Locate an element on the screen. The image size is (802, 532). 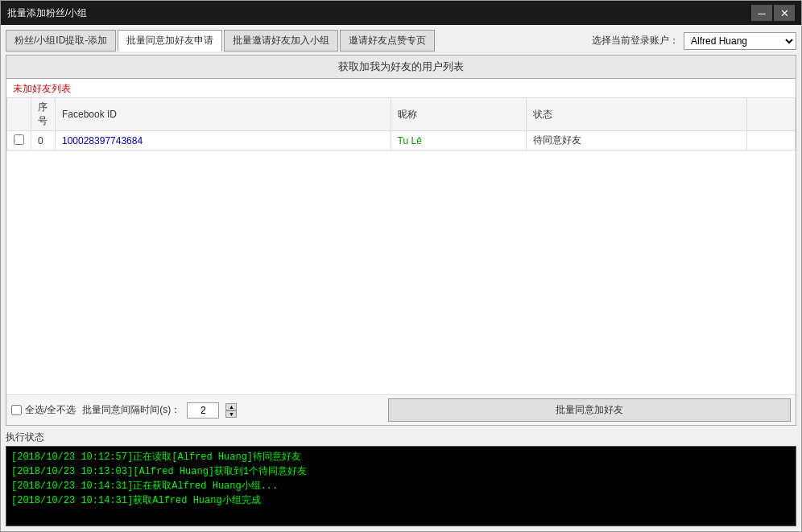
row-seq: 0 is located at coordinates (43, 141).